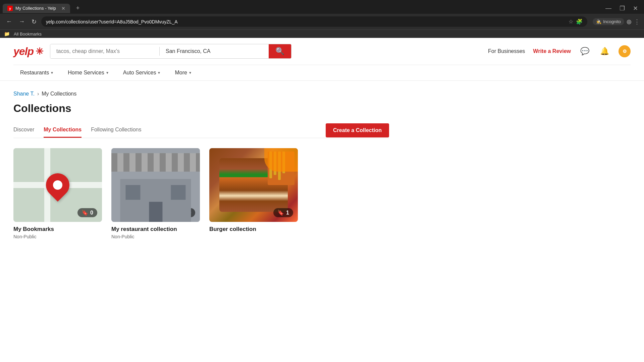  I want to click on breadcrumb: Shane T. › My Collections, so click(201, 94).